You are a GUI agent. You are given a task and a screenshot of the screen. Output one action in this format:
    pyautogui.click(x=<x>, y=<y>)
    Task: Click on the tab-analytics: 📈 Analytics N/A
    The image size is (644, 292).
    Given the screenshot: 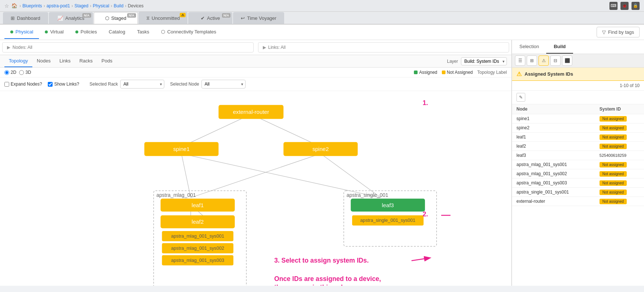 What is the action you would take?
    pyautogui.click(x=71, y=18)
    